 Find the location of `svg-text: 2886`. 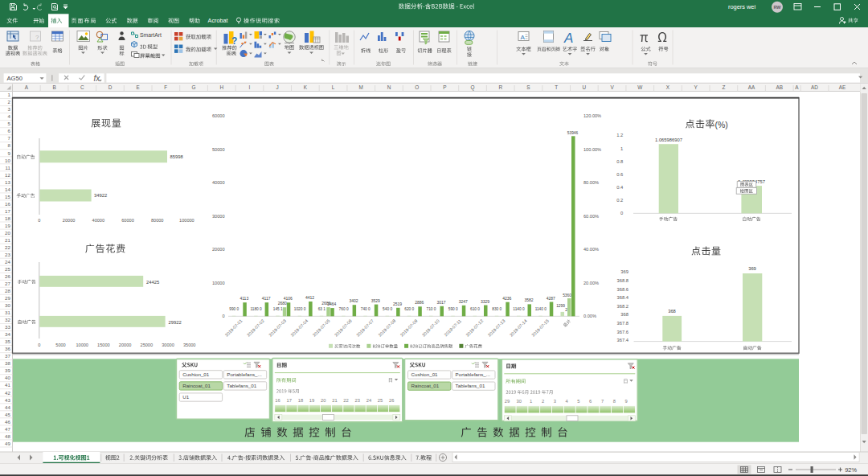

svg-text: 2886 is located at coordinates (420, 302).